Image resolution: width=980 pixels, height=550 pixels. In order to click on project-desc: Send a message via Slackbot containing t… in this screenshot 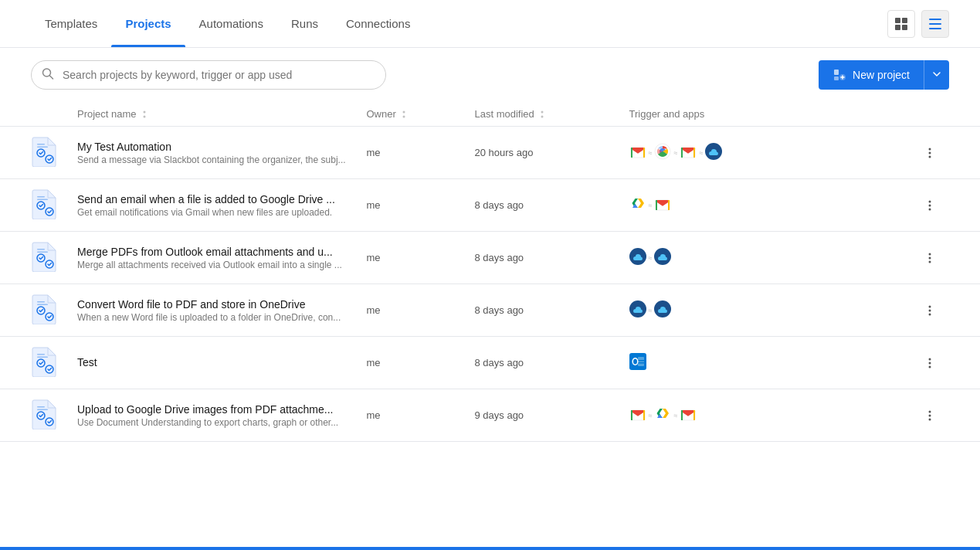, I will do `click(222, 160)`.